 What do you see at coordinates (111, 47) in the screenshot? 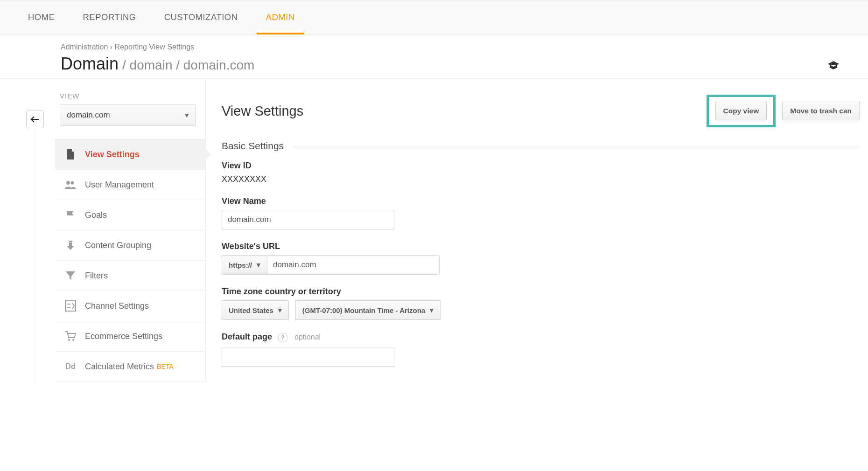
I see `breadcrumb-sep: ›` at bounding box center [111, 47].